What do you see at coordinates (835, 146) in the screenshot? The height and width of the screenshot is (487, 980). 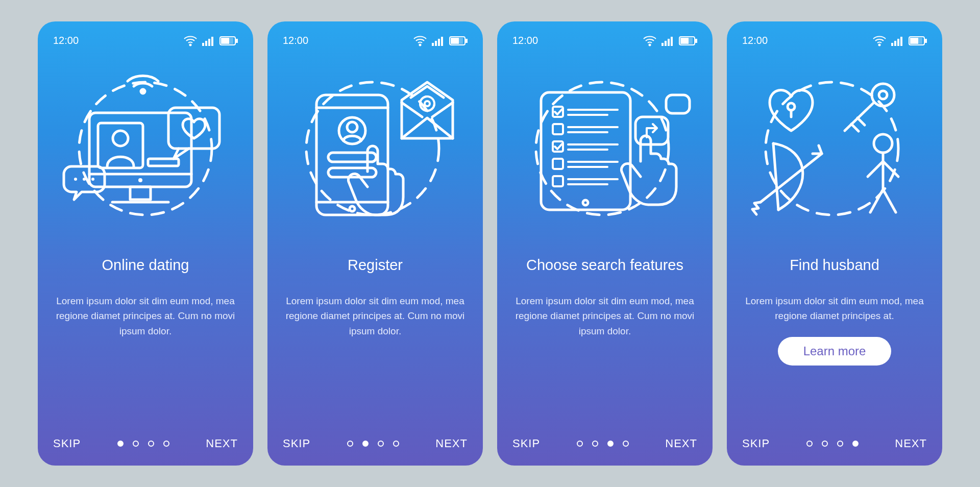 I see `illustration-find-husband` at bounding box center [835, 146].